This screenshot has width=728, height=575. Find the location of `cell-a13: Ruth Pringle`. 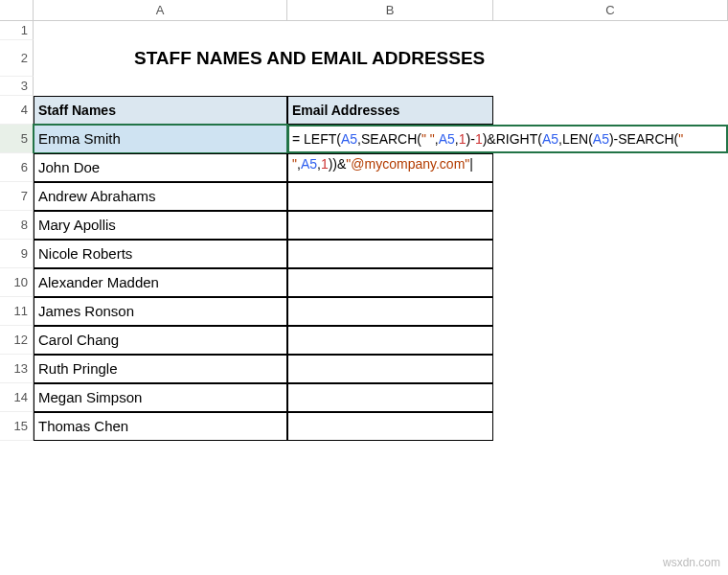

cell-a13: Ruth Pringle is located at coordinates (161, 369).